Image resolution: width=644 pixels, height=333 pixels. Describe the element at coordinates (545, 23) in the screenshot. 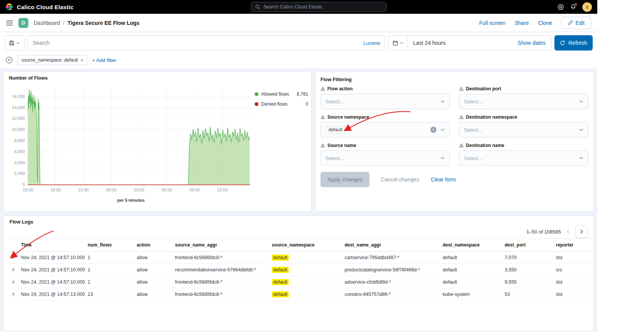

I see `clone-button: Clone` at that location.